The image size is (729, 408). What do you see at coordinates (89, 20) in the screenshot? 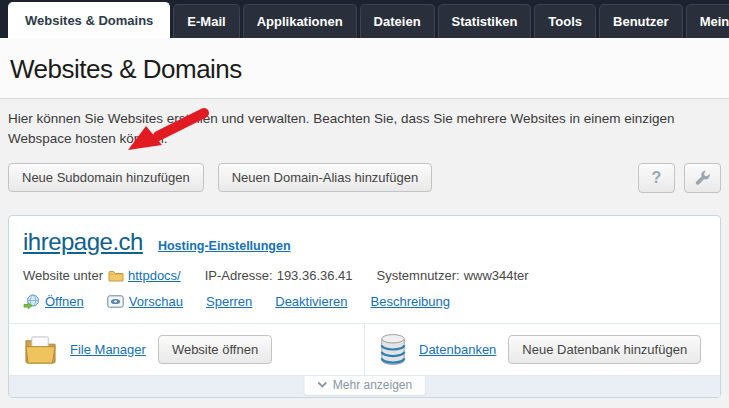
I see `tab-websites-domains: Websites & Domains` at bounding box center [89, 20].